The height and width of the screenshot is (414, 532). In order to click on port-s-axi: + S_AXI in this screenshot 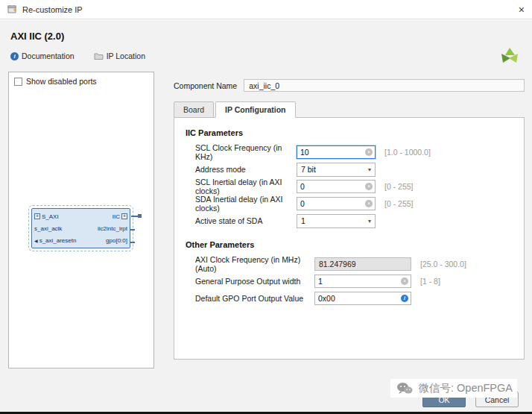, I will do `click(46, 216)`.